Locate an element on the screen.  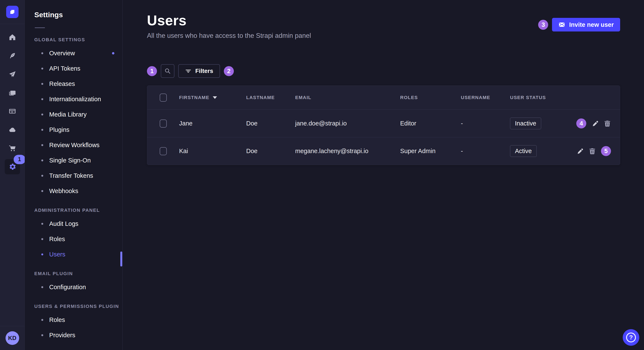
sidebar-item-webhooks: Webhooks is located at coordinates (74, 191).